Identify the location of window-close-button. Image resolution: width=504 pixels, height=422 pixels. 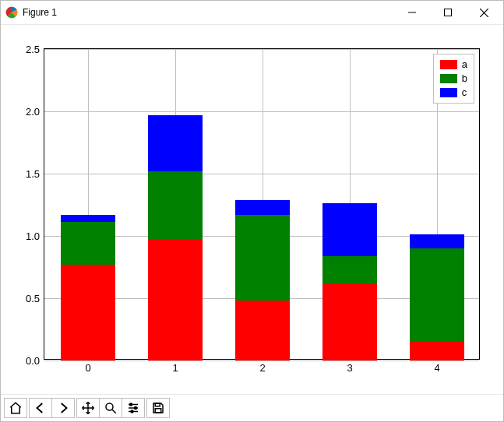
(484, 12).